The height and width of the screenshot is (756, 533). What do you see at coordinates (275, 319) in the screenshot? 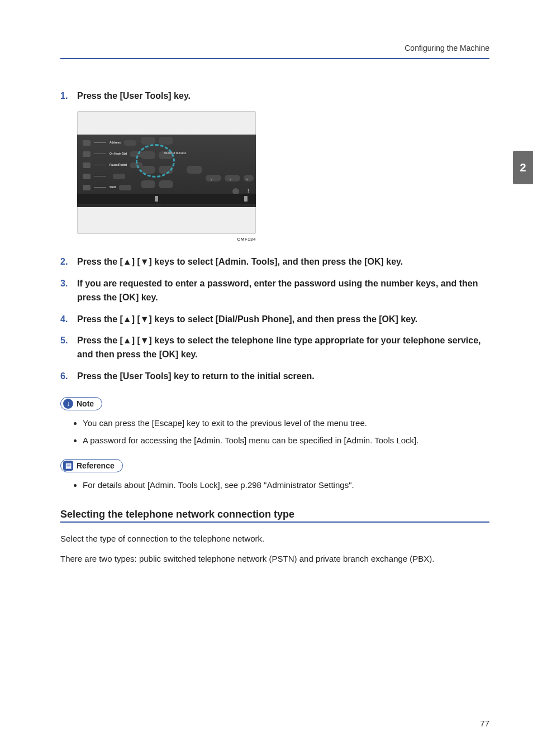
I see `step-4: Press the [▲] [▼] keys to select [Dial/P…` at bounding box center [275, 319].